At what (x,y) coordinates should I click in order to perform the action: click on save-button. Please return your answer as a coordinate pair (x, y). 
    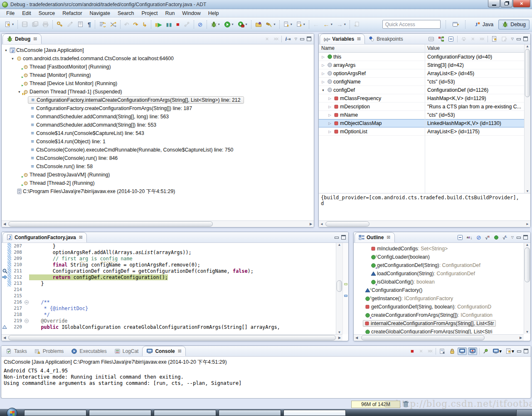
    Looking at the image, I should click on (25, 24).